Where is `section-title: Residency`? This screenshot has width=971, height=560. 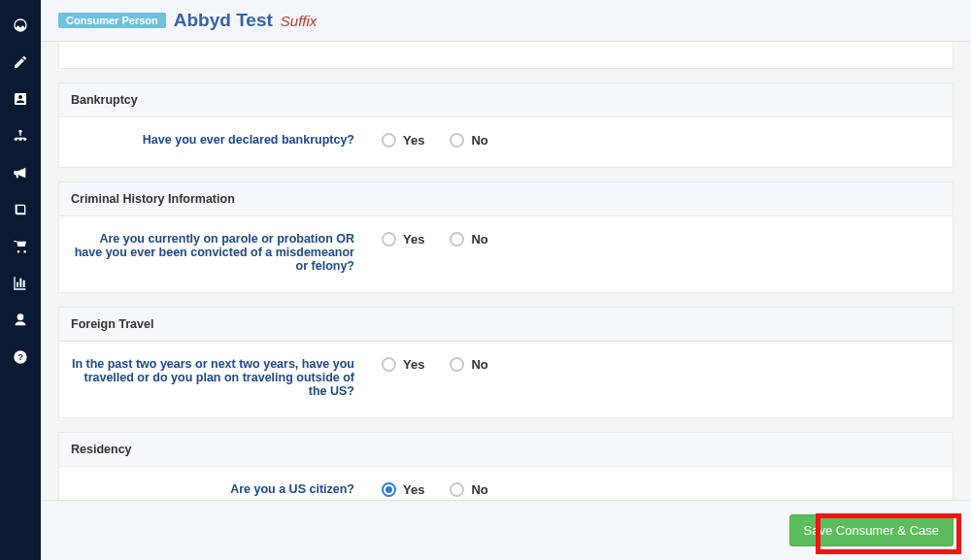 section-title: Residency is located at coordinates (506, 450).